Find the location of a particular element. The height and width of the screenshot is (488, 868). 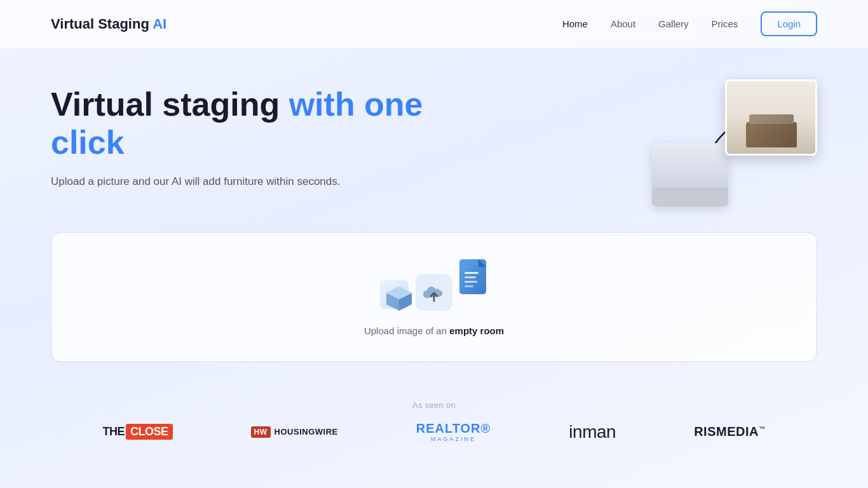

housingwire-text: HOUSINGWIRE is located at coordinates (306, 432).